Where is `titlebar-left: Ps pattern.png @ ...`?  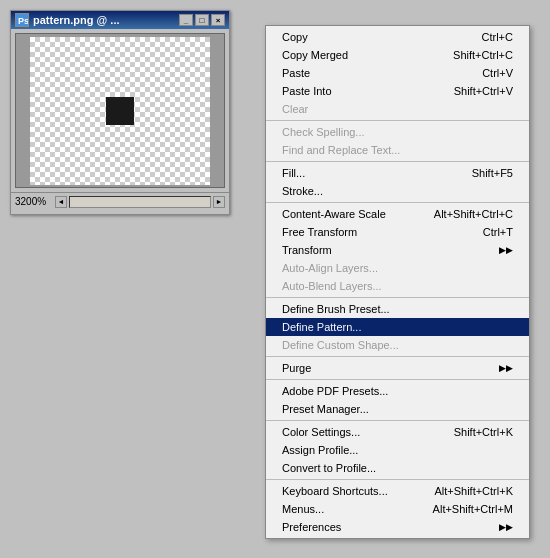 titlebar-left: Ps pattern.png @ ... is located at coordinates (68, 20).